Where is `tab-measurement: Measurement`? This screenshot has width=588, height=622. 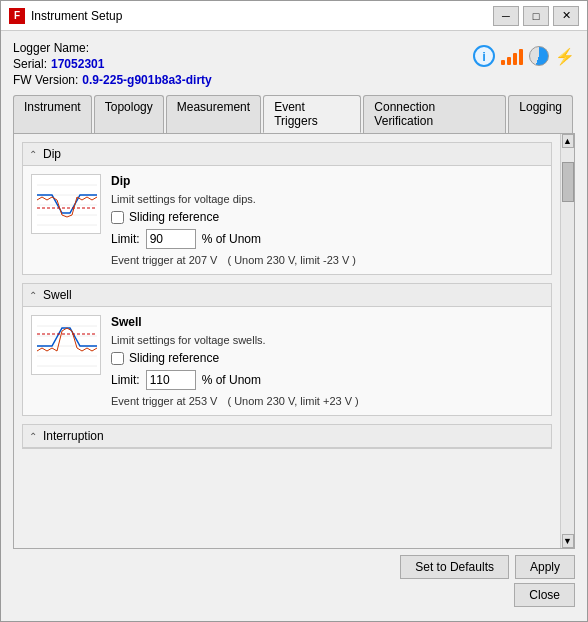
tab-measurement: Measurement is located at coordinates (214, 114).